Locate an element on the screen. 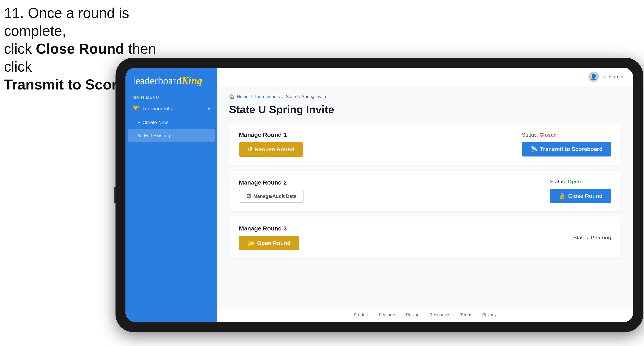  open-round-label: Open Round is located at coordinates (274, 243).